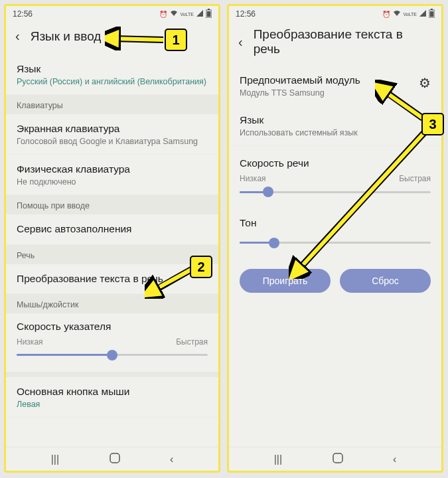  What do you see at coordinates (112, 204) in the screenshot?
I see `section-input-help: Помощь при вводе` at bounding box center [112, 204].